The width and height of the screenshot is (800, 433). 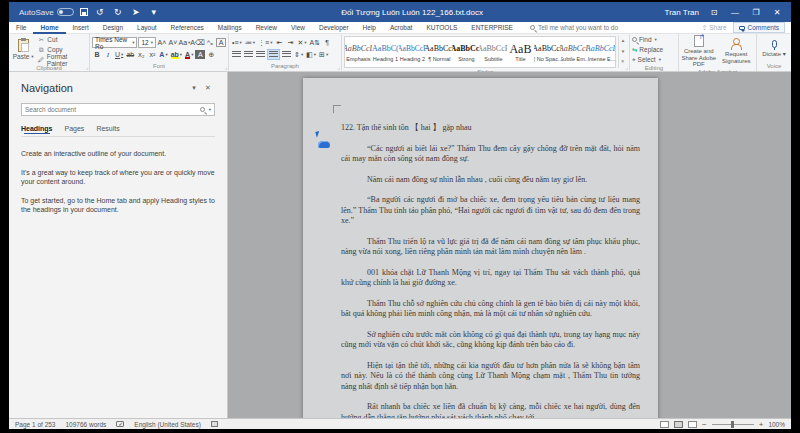 I want to click on qat-customize-icon: ▾, so click(x=154, y=12).